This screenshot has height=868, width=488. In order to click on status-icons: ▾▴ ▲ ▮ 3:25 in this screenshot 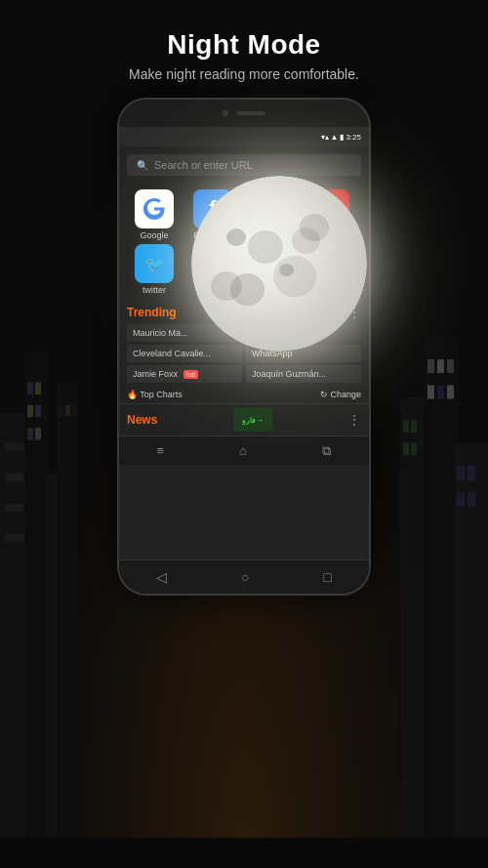, I will do `click(342, 137)`.